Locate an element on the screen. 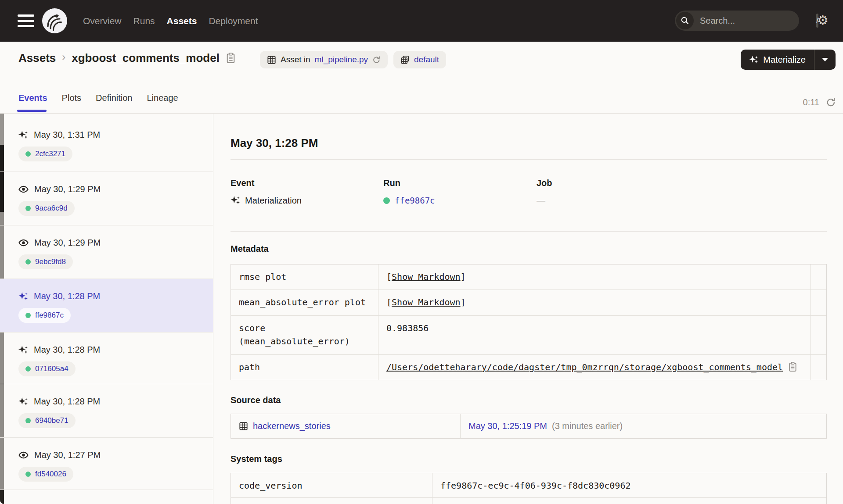  nav-runs: Runs is located at coordinates (144, 21).